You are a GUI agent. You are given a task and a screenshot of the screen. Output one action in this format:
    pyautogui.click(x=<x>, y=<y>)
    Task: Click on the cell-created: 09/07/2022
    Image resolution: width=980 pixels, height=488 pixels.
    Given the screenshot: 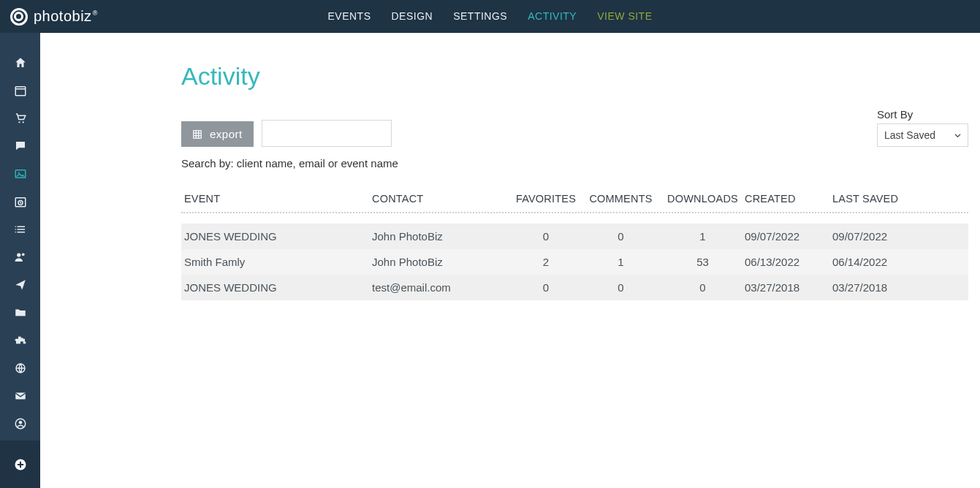 What is the action you would take?
    pyautogui.click(x=789, y=237)
    